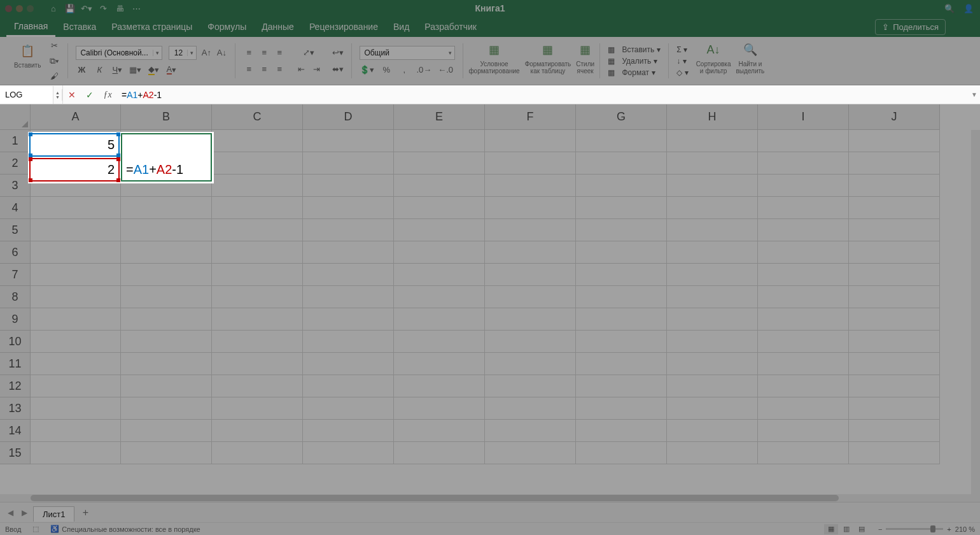  Describe the element at coordinates (74, 169) in the screenshot. I see `cell-a2: 2` at that location.